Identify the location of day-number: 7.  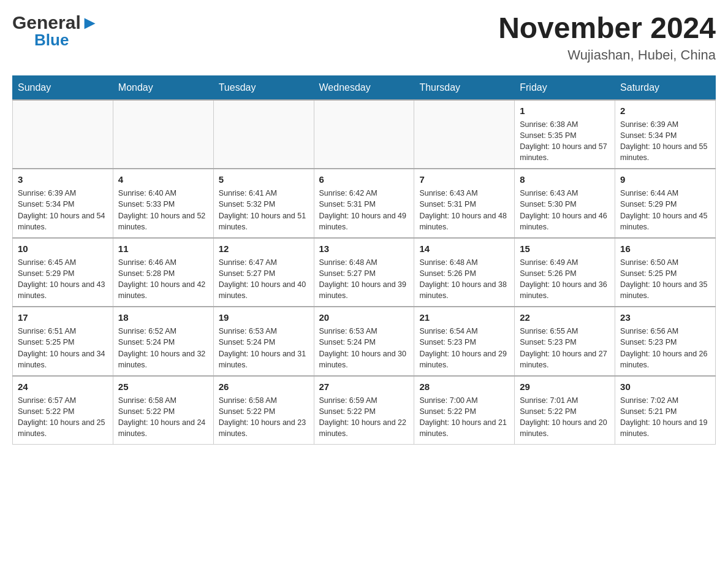
(464, 179).